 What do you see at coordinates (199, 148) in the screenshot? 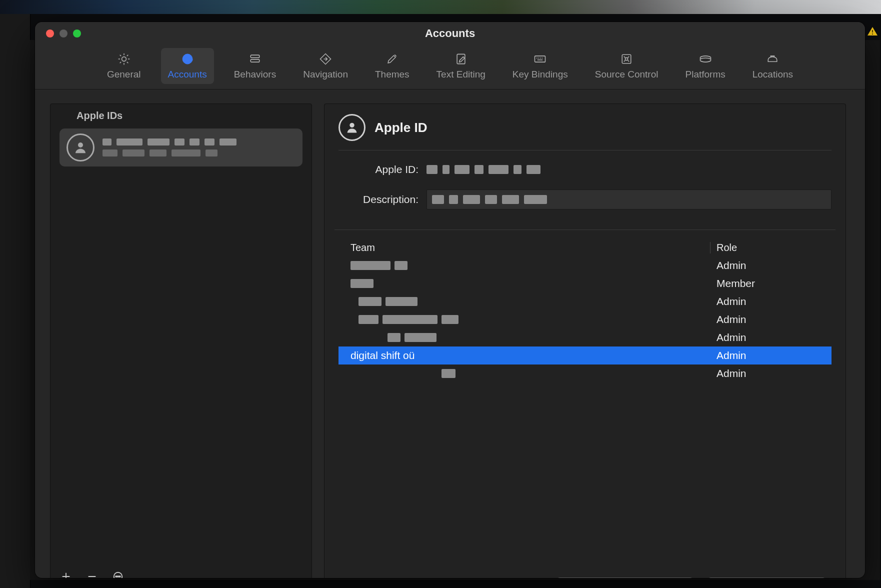
I see `account-labels` at bounding box center [199, 148].